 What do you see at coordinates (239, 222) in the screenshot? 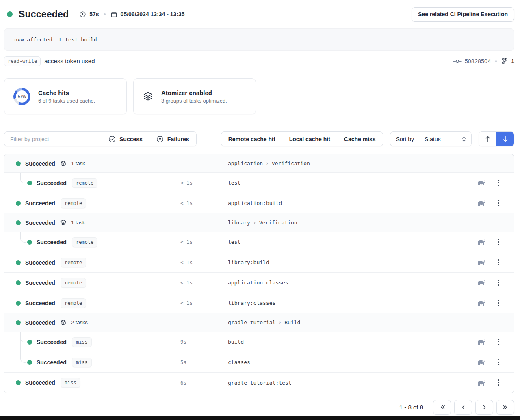
I see `project-name: library` at bounding box center [239, 222].